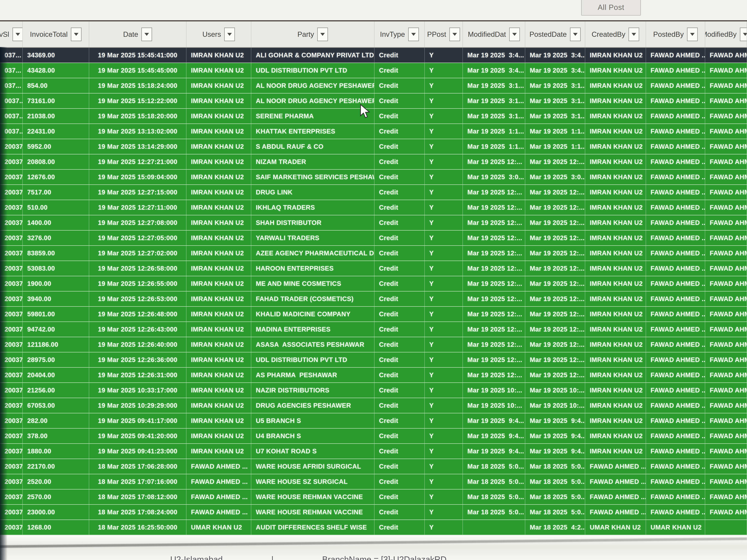  Describe the element at coordinates (138, 466) in the screenshot. I see `cell-date: 18 Mar 2025 17:06:28:000` at that location.